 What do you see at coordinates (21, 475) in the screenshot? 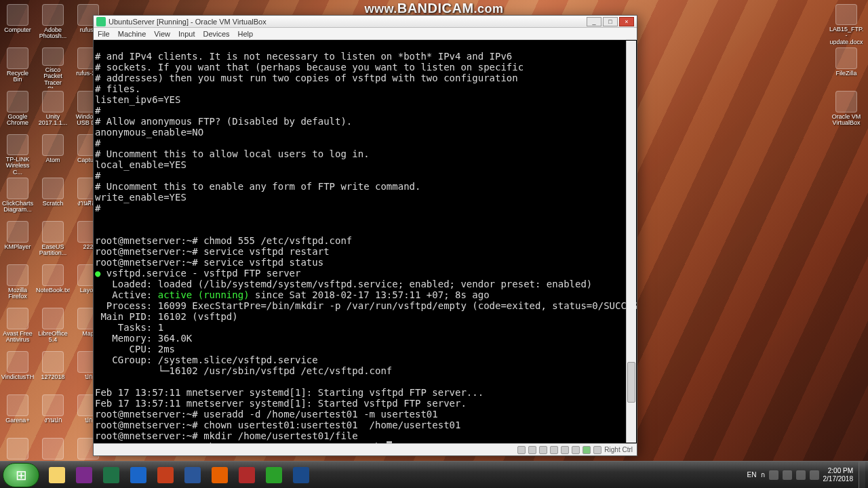
I see `start-button` at bounding box center [21, 475].